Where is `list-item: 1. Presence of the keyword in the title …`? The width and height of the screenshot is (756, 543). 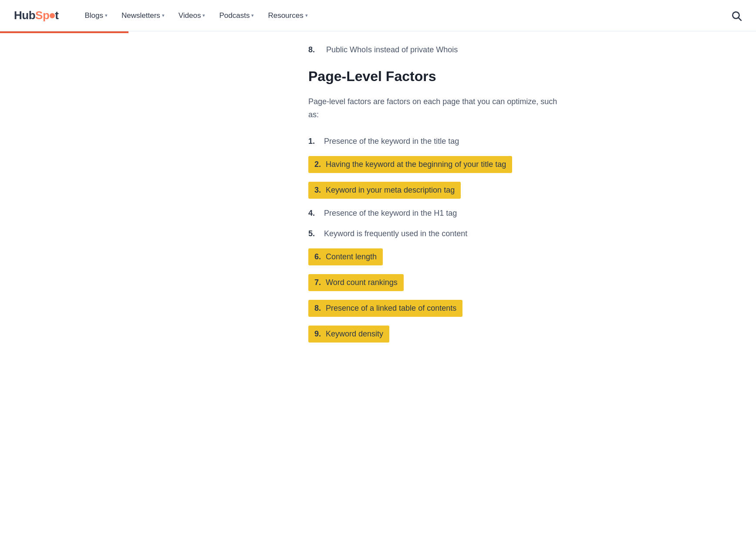
list-item: 1. Presence of the keyword in the title … is located at coordinates (437, 141).